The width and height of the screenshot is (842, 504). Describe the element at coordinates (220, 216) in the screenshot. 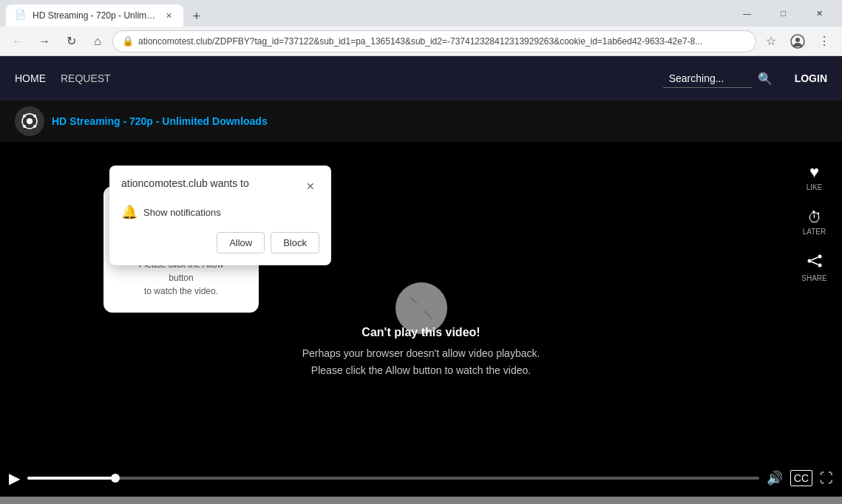

I see `notification-popup: ationcomotest.club wants to ✕ 🔔 Show not…` at that location.